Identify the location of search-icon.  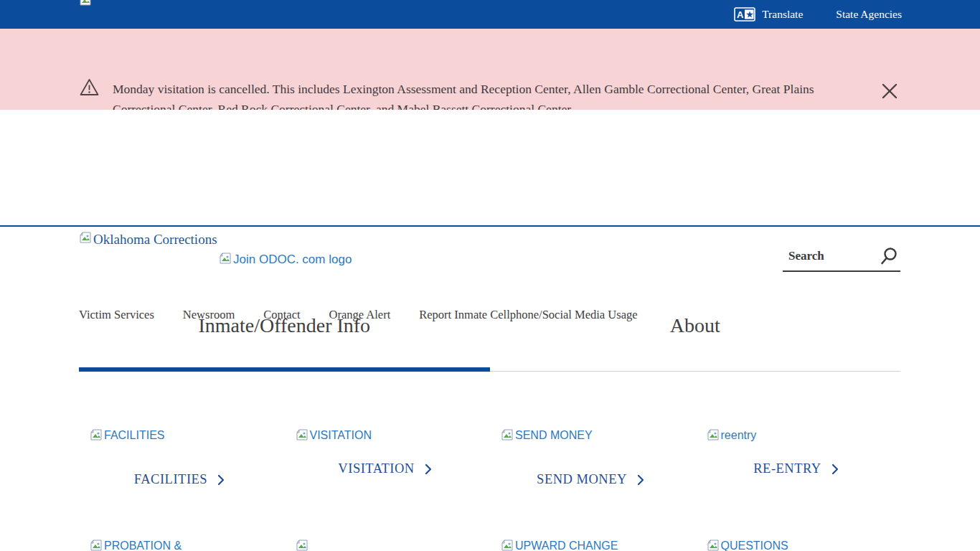
(889, 256).